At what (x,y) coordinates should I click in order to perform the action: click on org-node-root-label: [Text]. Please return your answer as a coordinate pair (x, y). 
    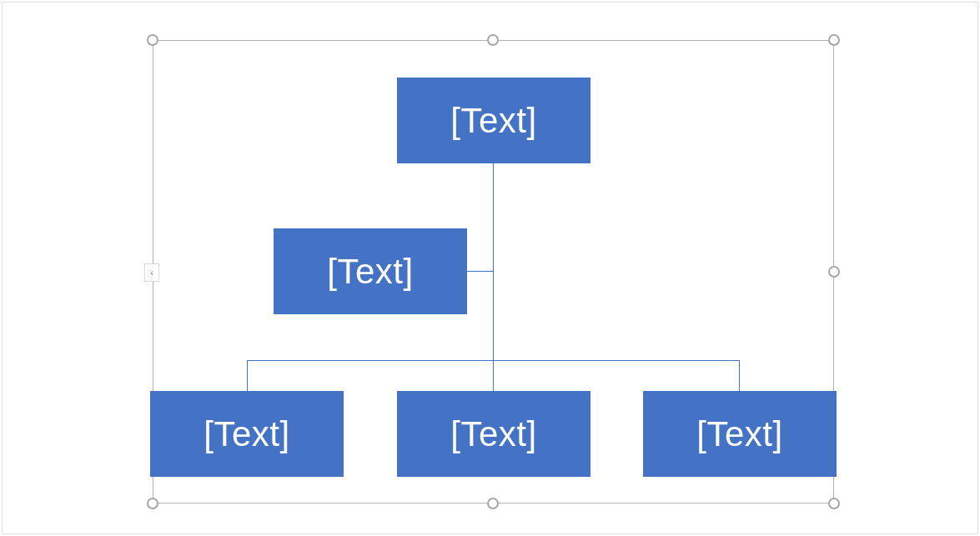
    Looking at the image, I should click on (494, 121).